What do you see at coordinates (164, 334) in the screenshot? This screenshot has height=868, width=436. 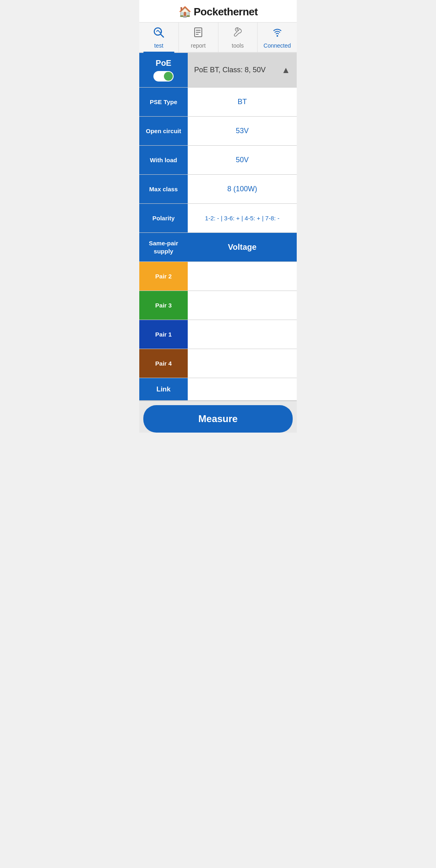 I see `pair1-label: Pair 1` at bounding box center [164, 334].